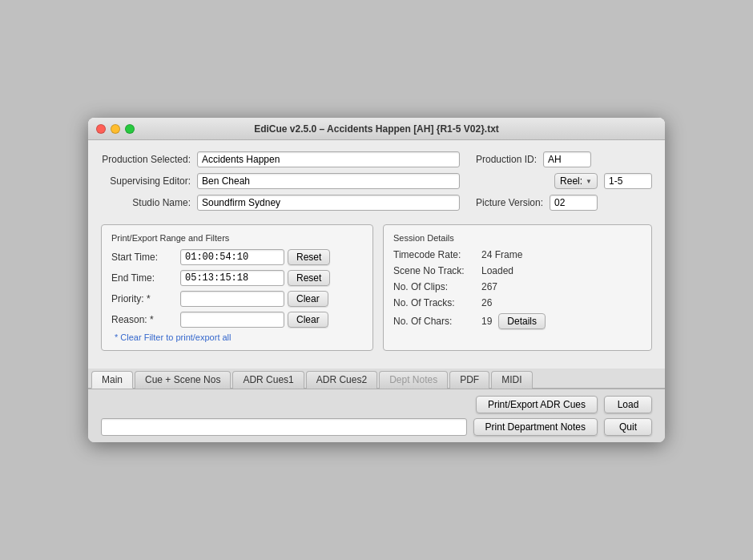 Image resolution: width=753 pixels, height=560 pixels. What do you see at coordinates (149, 203) in the screenshot?
I see `studio-name-label: Studio Name:` at bounding box center [149, 203].